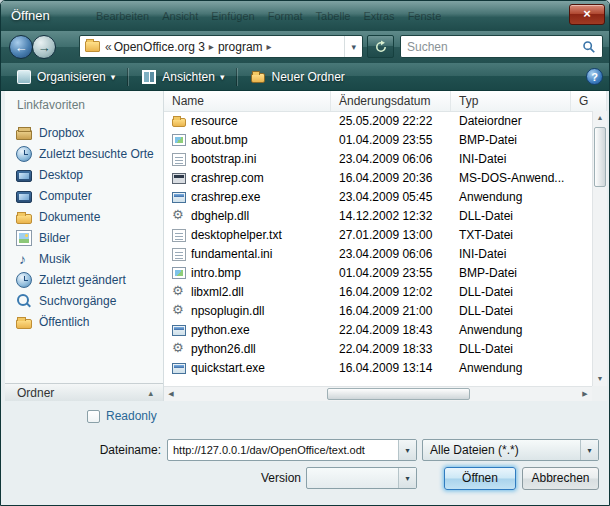 Image resolution: width=610 pixels, height=506 pixels. I want to click on sidebar-item: Dokumente, so click(84, 216).